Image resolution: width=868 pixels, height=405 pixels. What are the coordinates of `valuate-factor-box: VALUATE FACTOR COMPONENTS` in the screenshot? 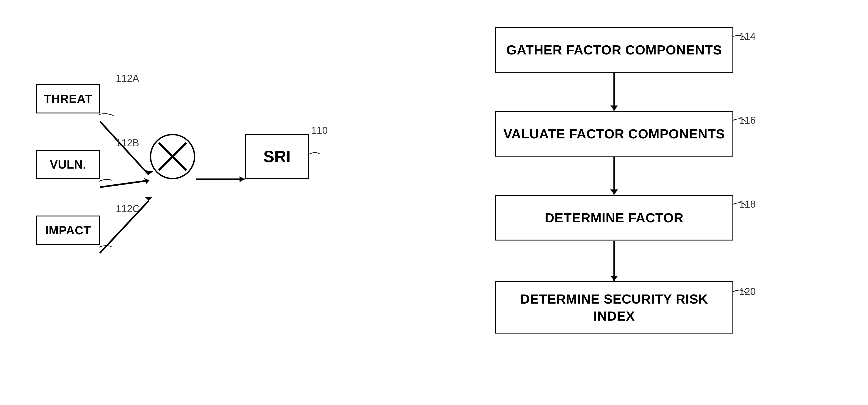 It's located at (614, 134).